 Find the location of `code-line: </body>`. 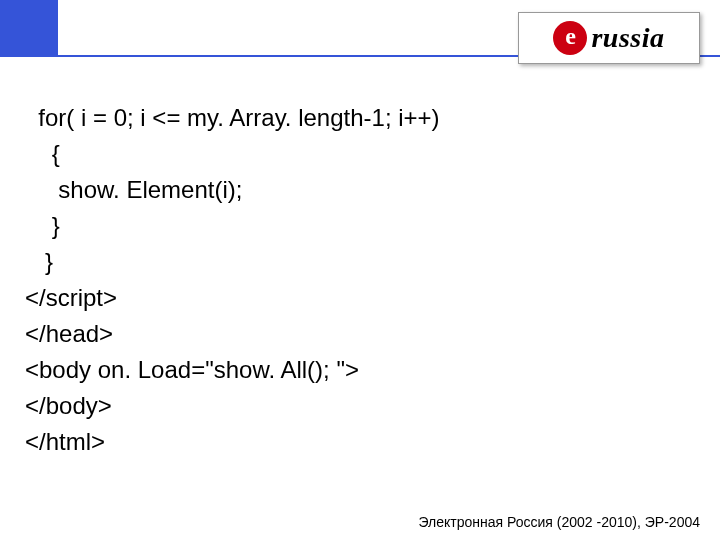

code-line: </body> is located at coordinates (68, 406).